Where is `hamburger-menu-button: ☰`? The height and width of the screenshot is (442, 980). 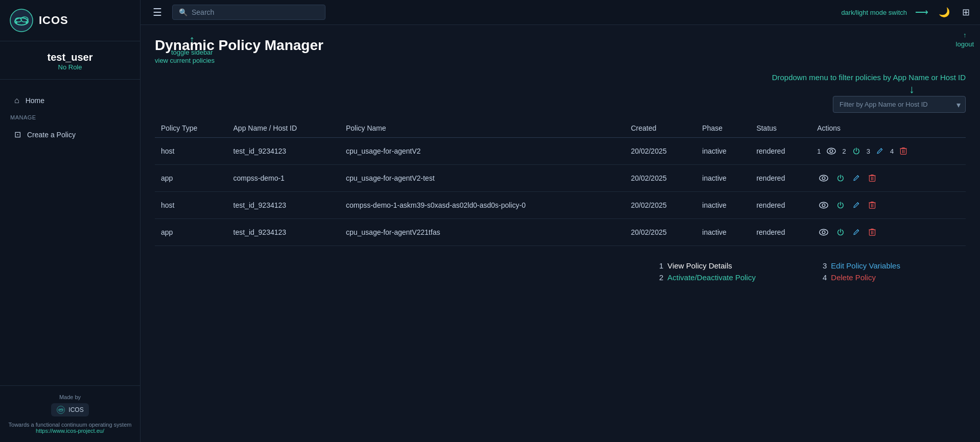 hamburger-menu-button: ☰ is located at coordinates (157, 12).